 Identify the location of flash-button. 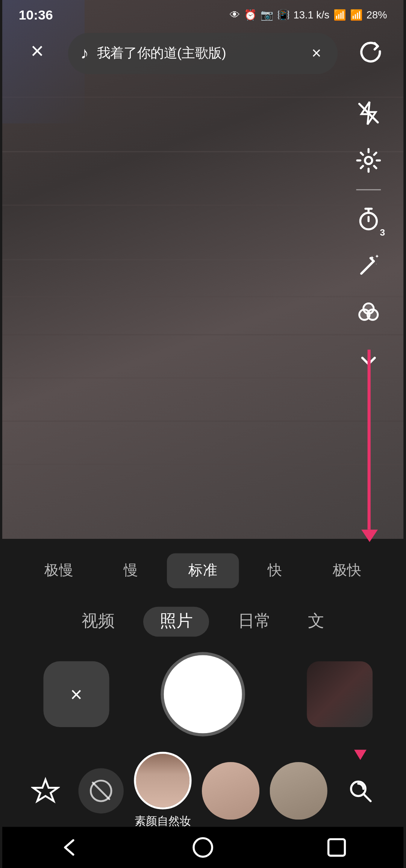
(368, 113).